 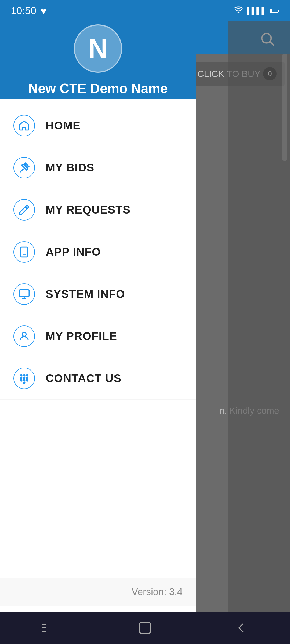 What do you see at coordinates (98, 592) in the screenshot?
I see `version-text: Version: 3.4` at bounding box center [98, 592].